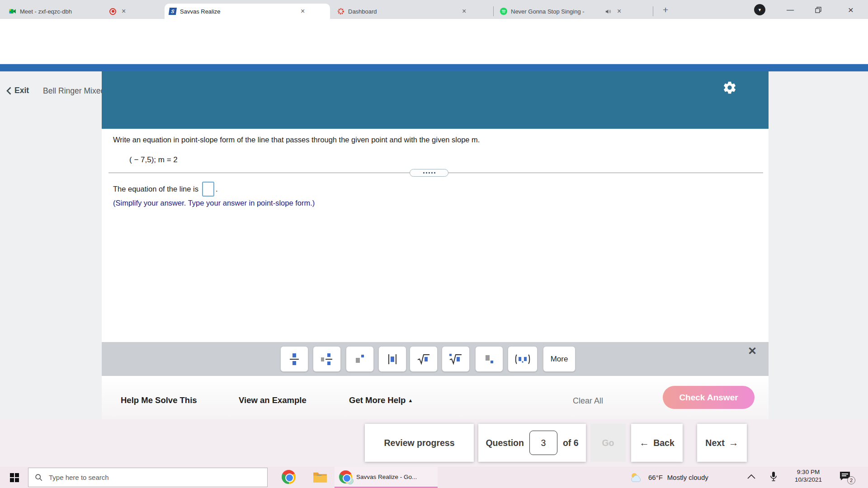 The height and width of the screenshot is (488, 868). I want to click on go-button: Go, so click(608, 443).